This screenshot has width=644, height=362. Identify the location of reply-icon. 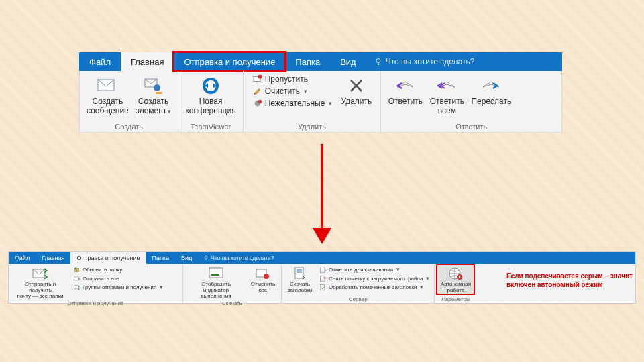
(405, 86).